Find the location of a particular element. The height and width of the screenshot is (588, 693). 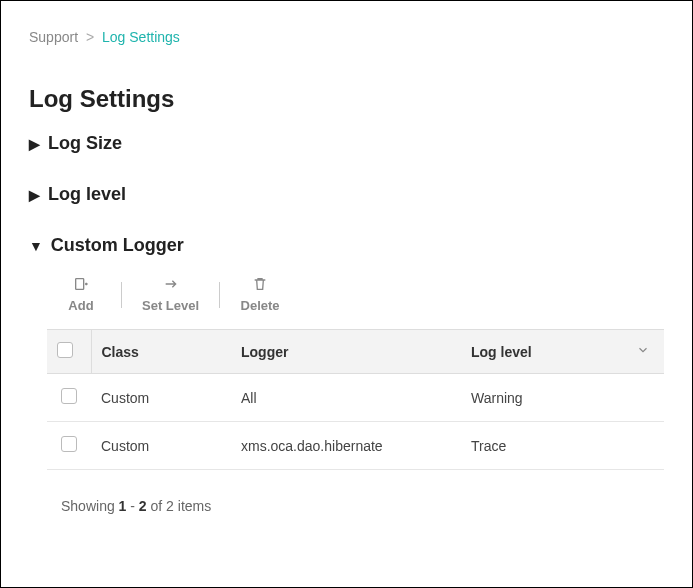

section-log-size-header: ▶ Log Size is located at coordinates (346, 144).